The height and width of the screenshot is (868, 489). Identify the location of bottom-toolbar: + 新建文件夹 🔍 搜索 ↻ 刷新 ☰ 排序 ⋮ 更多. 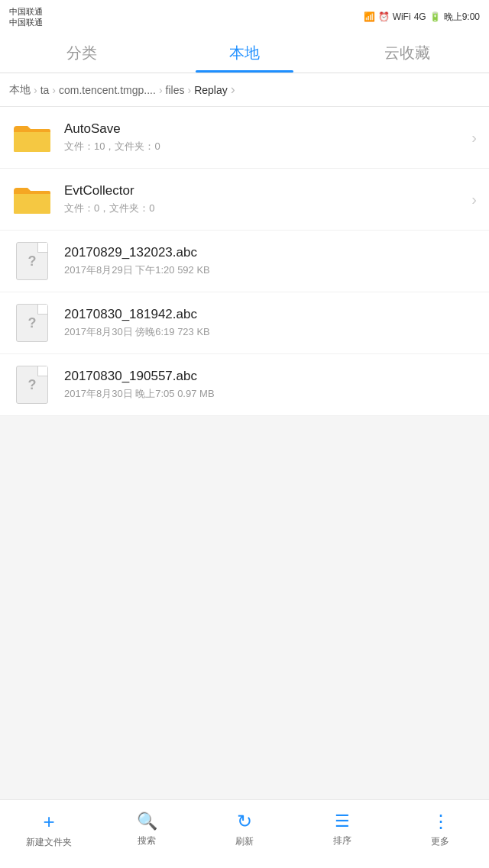
(244, 834).